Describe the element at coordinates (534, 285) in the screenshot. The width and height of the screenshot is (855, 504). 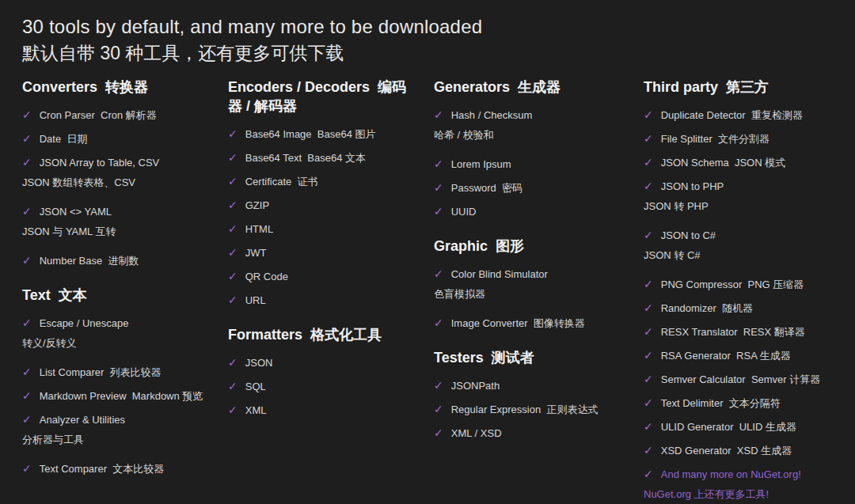
I see `section-graphic: Graphic 图形✓Color Blind Simulator 色盲模拟器✓I…` at that location.